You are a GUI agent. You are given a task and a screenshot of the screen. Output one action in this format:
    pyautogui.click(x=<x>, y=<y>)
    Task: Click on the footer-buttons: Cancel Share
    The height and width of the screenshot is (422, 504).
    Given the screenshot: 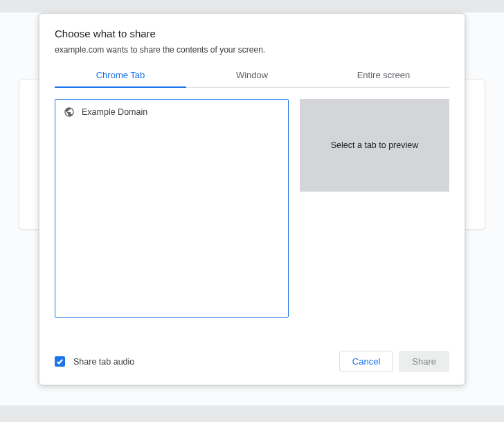 What is the action you would take?
    pyautogui.click(x=395, y=361)
    